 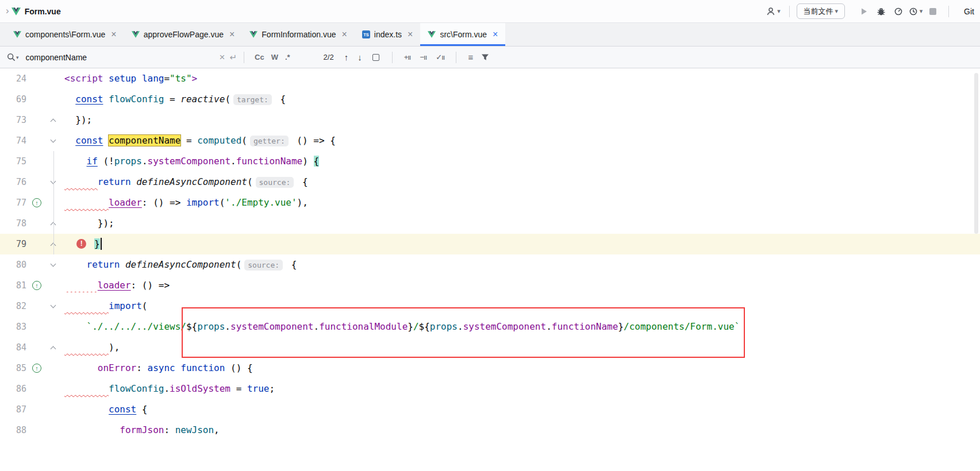 What do you see at coordinates (490, 57) in the screenshot?
I see `search-bar: ▾ componentName × ↵ Cc W .* 2/2 ↑ ↓ +ıı …` at bounding box center [490, 57].